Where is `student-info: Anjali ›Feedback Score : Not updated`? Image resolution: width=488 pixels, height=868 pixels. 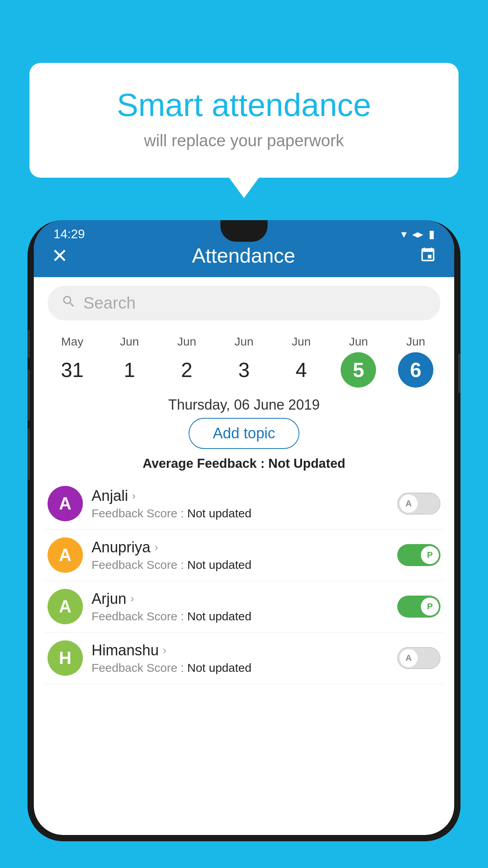
student-info: Anjali ›Feedback Score : Not updated is located at coordinates (240, 504).